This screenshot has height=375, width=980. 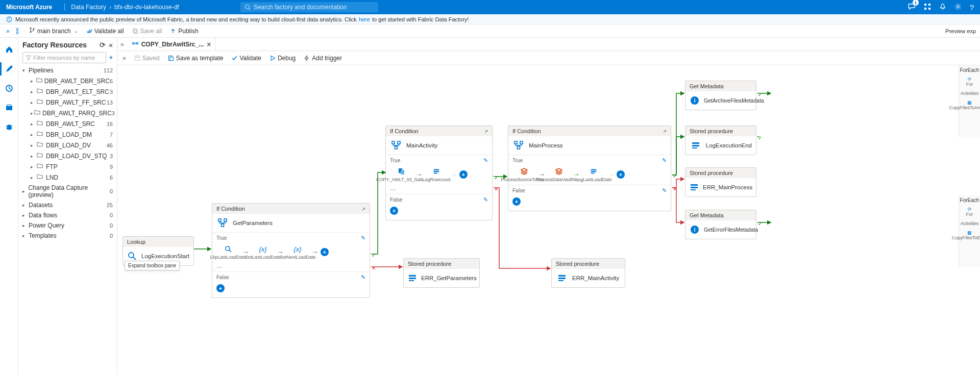 I want to click on false-label: False, so click(x=223, y=278).